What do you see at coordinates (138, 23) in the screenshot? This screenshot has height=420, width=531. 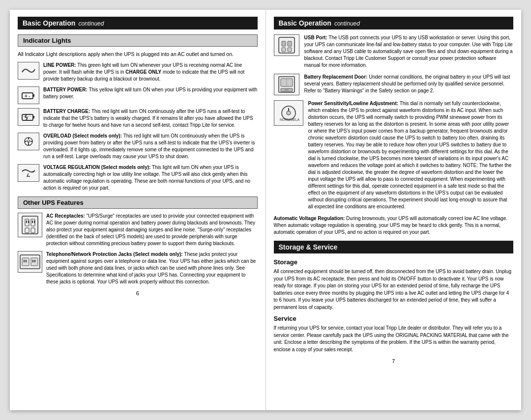 I see `left-header: Basic Operation continued` at bounding box center [138, 23].